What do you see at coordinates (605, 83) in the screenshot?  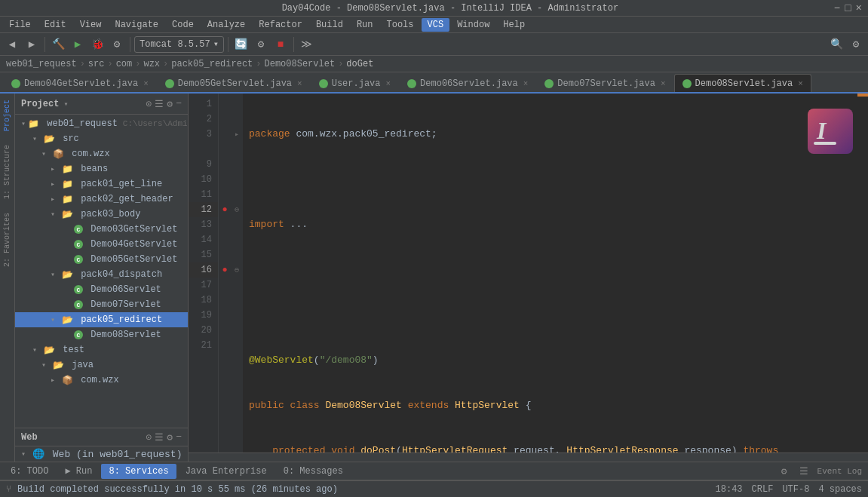 I see `tab-demo07: Demo07Servlet.java ×` at bounding box center [605, 83].